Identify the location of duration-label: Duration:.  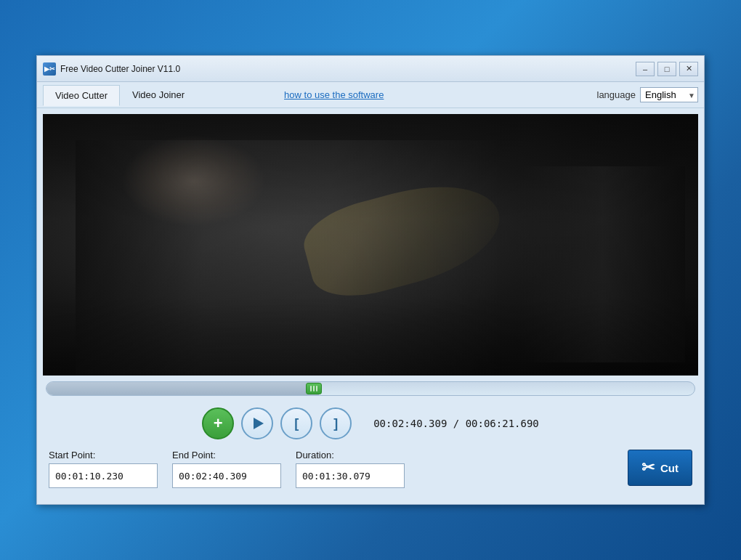
(350, 455).